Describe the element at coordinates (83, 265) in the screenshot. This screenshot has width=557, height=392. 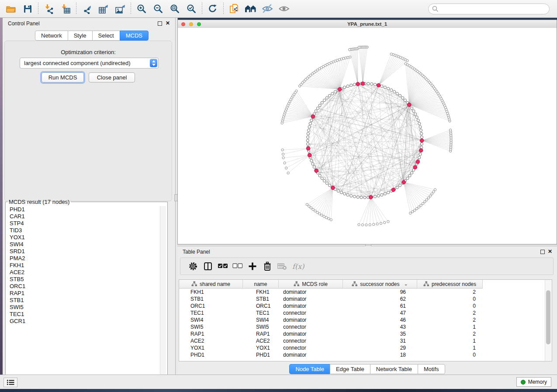
I see `mcds-result-item: FKH1` at that location.